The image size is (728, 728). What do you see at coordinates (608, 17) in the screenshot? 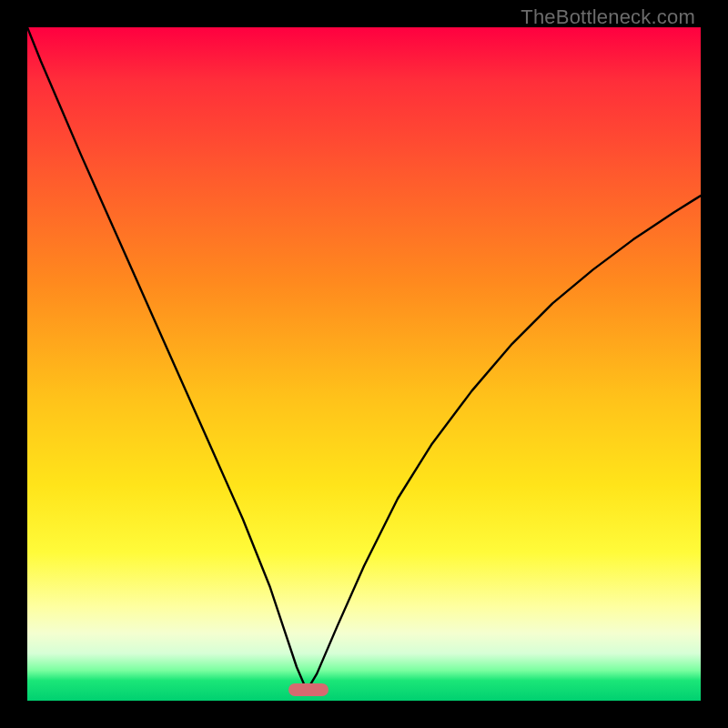
I see `watermark-text: TheBottleneck.com` at bounding box center [608, 17].